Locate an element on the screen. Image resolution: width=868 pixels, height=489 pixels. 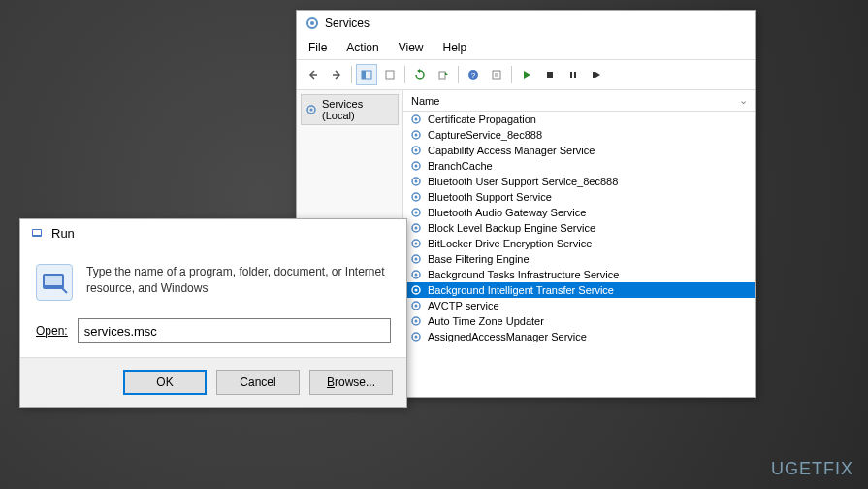
menu-view: View is located at coordinates (411, 48).